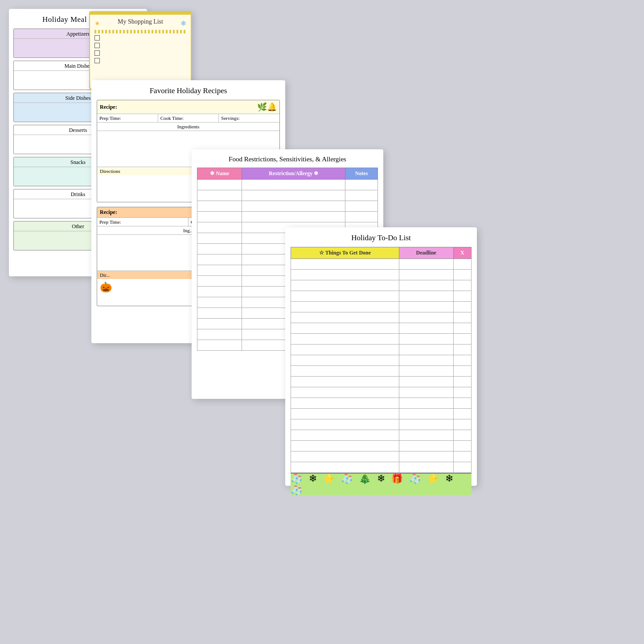  What do you see at coordinates (127, 118) in the screenshot?
I see `prep-time-label-1: Prep Time:` at bounding box center [127, 118].